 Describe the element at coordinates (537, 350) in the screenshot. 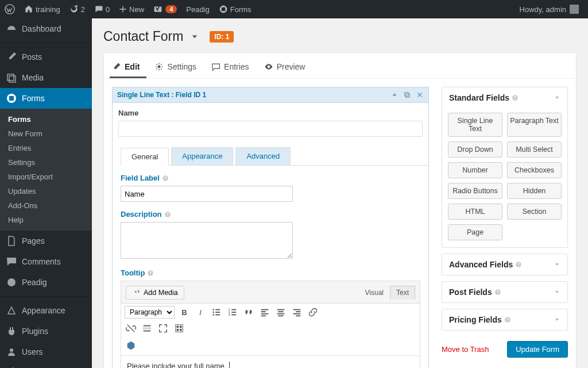

I see `update-form-button: Update Form` at that location.